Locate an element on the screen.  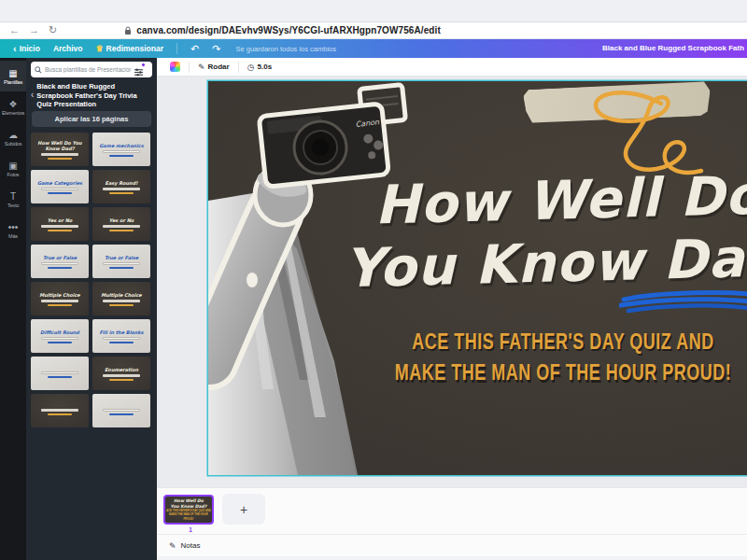
page-number-label: 1 is located at coordinates (190, 530).